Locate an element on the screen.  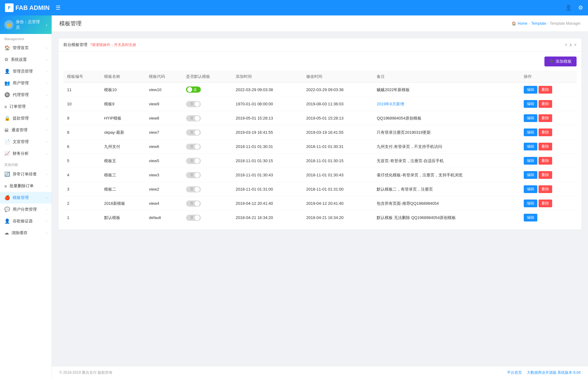
sidebar: 👑 身份：总管理员 › Management 🏠 管理首页 › ⚙ 系统设置 ›… is located at coordinates (26, 197).